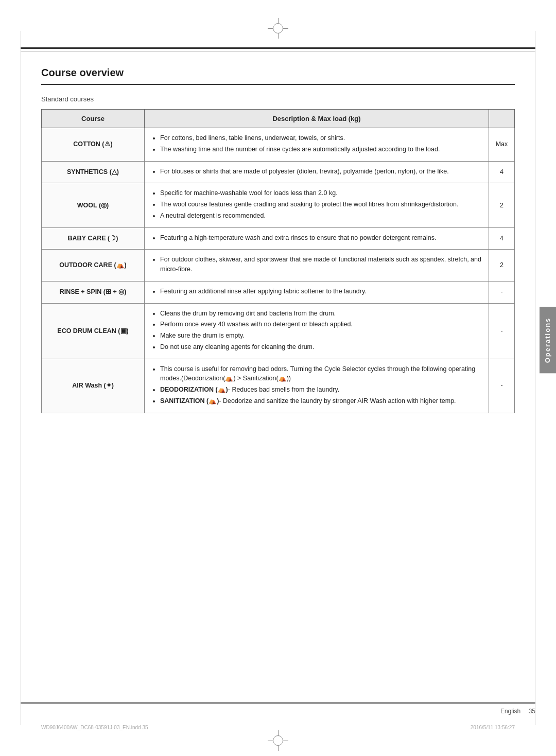  What do you see at coordinates (317, 331) in the screenshot?
I see `course-description-6: Cleans the drum by removing dirt and bac…` at bounding box center [317, 331].